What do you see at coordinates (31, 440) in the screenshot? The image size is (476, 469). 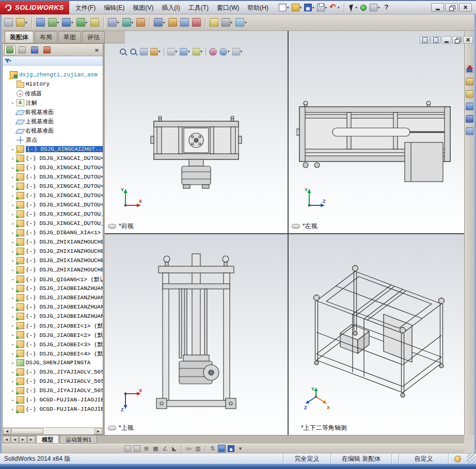 I see `scroll-last-button: ▶` at bounding box center [31, 440].